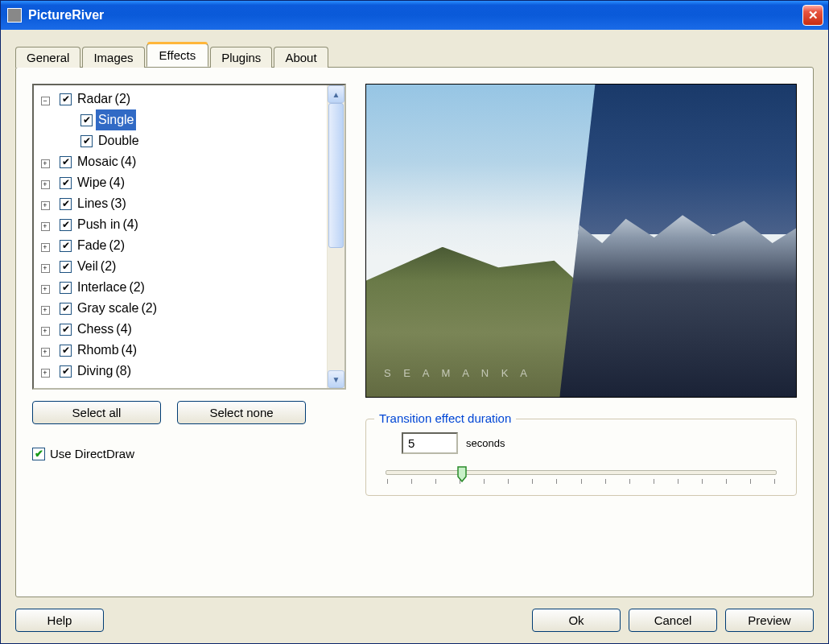 The height and width of the screenshot is (644, 829). Describe the element at coordinates (581, 477) in the screenshot. I see `duration-slider` at that location.